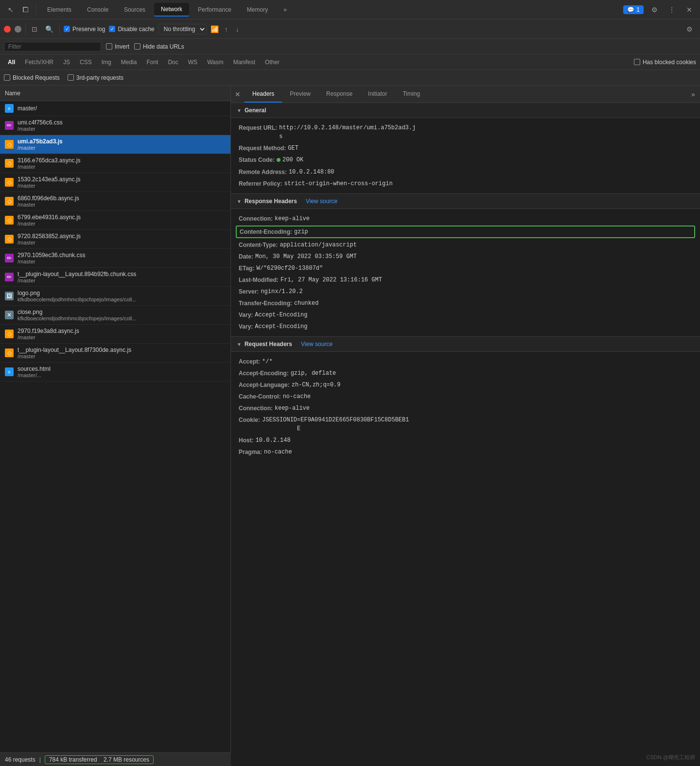 This screenshot has width=700, height=766. Describe the element at coordinates (11, 10) in the screenshot. I see `cursor-icon: ↖` at that location.